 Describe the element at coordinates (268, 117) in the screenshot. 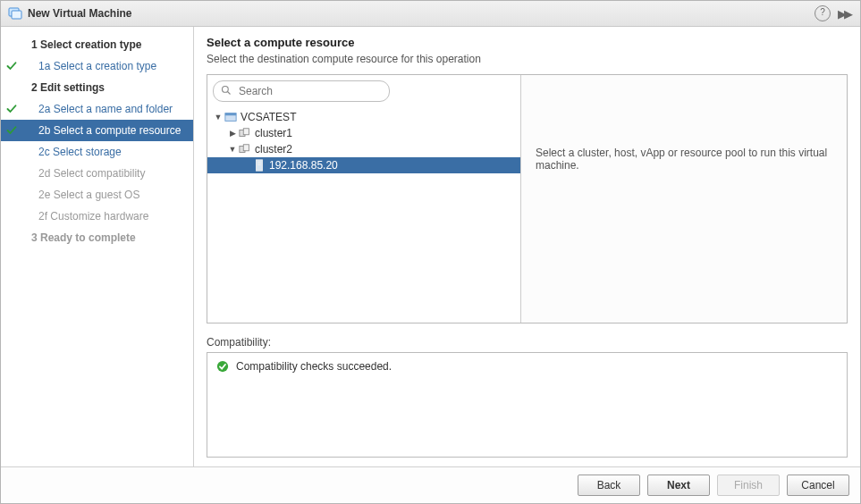

I see `tree-node-label: VCSATEST` at that location.